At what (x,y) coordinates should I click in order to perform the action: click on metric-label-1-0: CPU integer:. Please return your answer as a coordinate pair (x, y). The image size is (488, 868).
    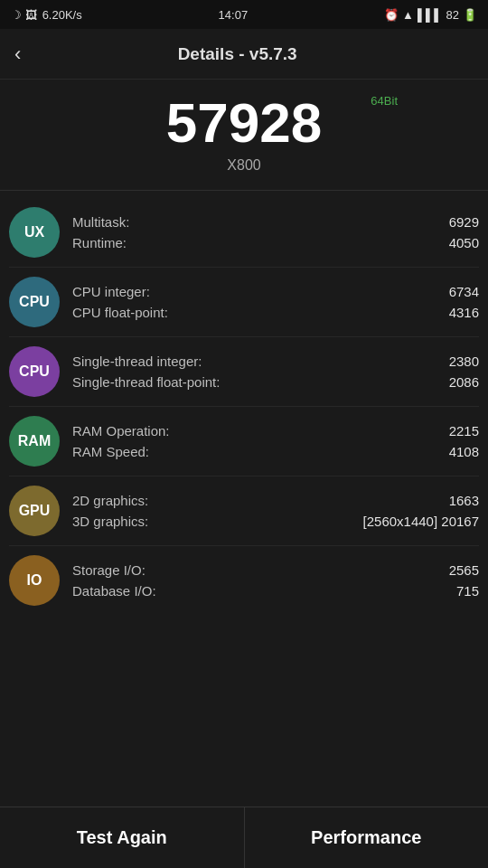
    Looking at the image, I should click on (111, 291).